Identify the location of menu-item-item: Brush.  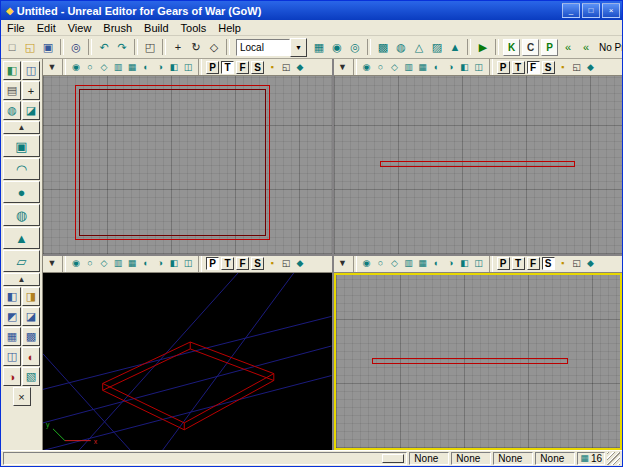
(118, 28).